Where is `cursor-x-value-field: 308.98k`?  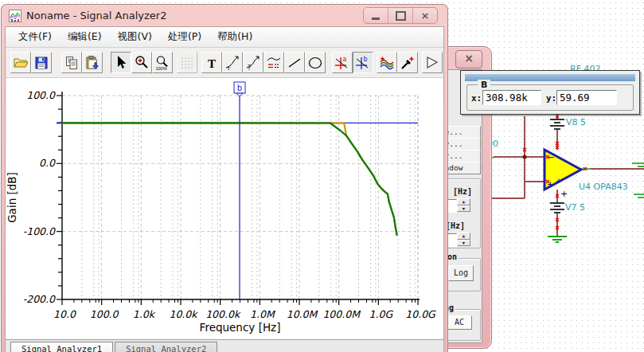
cursor-x-value-field: 308.98k is located at coordinates (512, 97).